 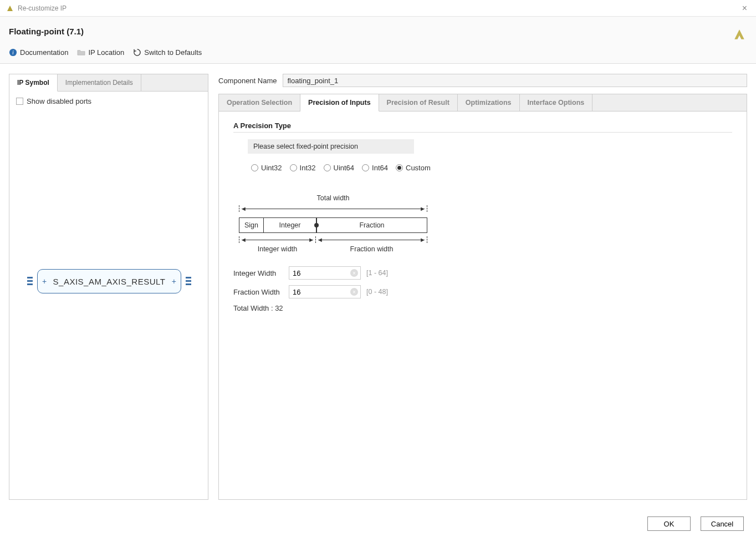 I want to click on bus-port-right-icon, so click(x=187, y=281).